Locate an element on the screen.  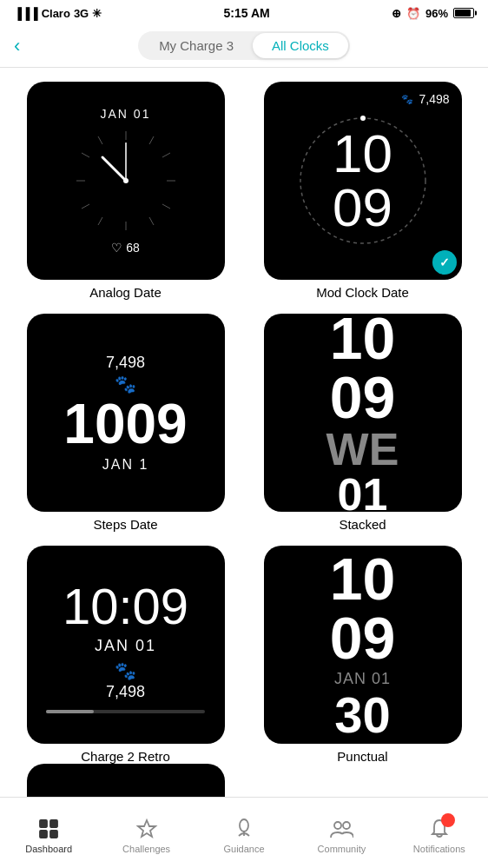
challenges-icon is located at coordinates (147, 829).